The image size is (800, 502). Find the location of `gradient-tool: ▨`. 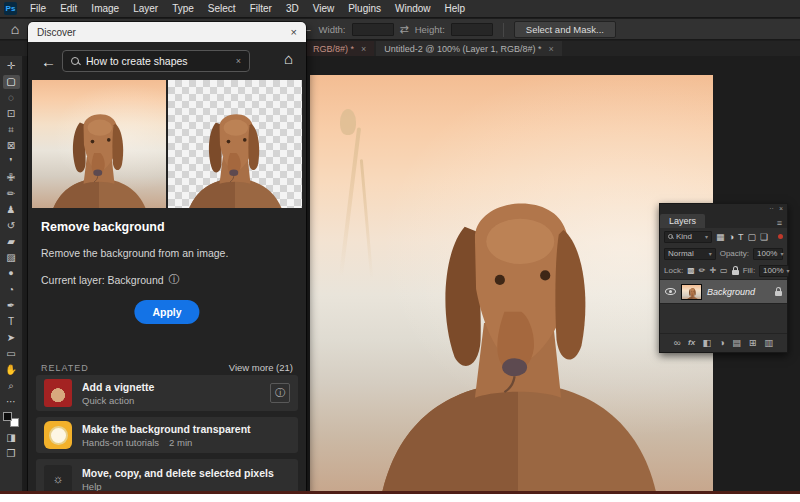

gradient-tool: ▨ is located at coordinates (12, 258).